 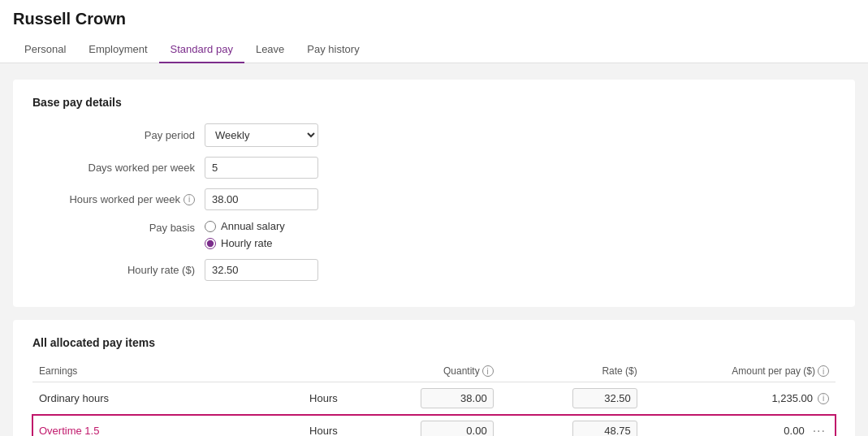 I want to click on pay-basis-label: Pay basis, so click(x=114, y=227).